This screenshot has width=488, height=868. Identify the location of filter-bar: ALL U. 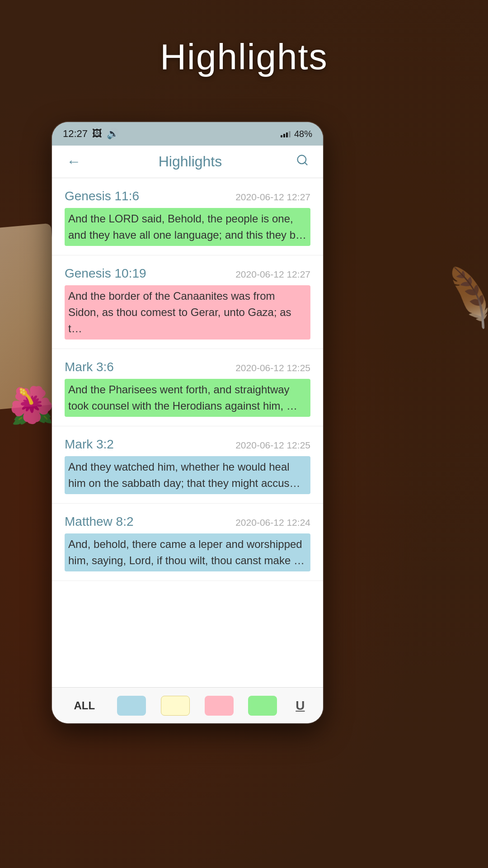
(188, 705).